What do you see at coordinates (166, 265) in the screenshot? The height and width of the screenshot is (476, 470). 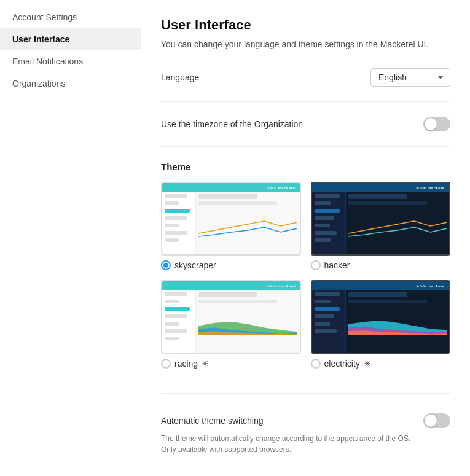 I see `theme-radio-dot-skyscraper` at bounding box center [166, 265].